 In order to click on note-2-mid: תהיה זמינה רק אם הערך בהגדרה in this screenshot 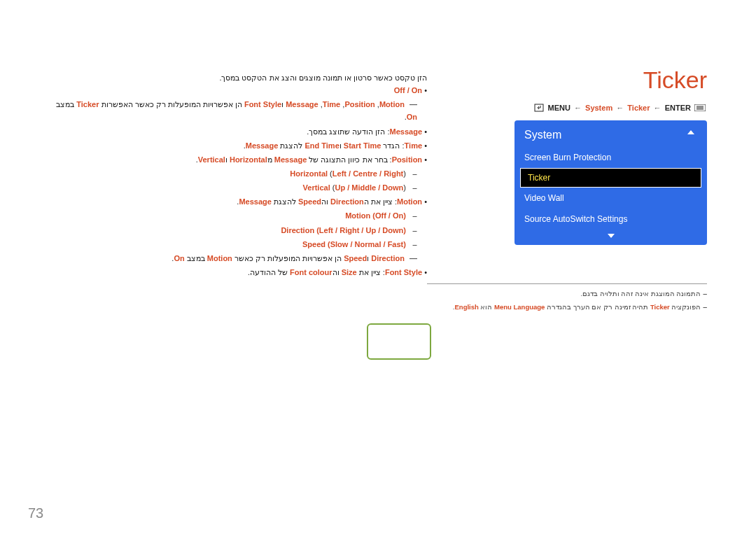, I will do `click(597, 307)`.